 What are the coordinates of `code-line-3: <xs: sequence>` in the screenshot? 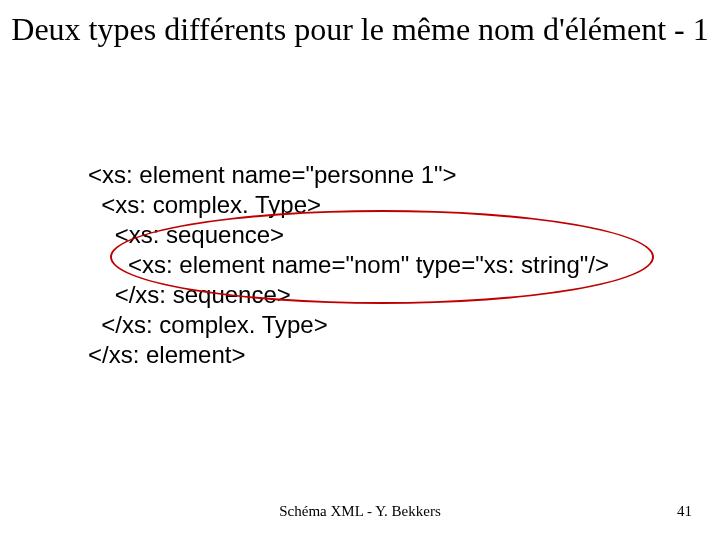 It's located at (186, 234).